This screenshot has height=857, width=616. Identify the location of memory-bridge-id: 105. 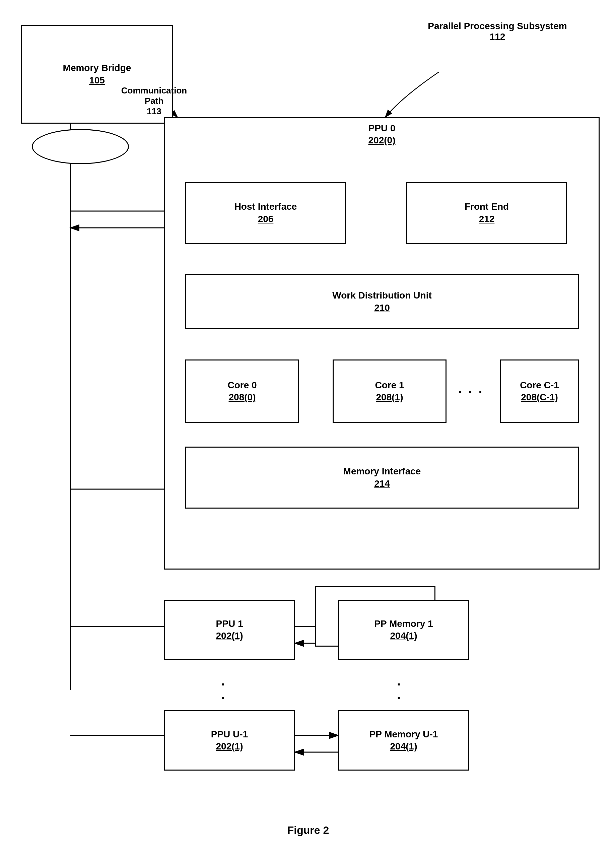
(97, 80).